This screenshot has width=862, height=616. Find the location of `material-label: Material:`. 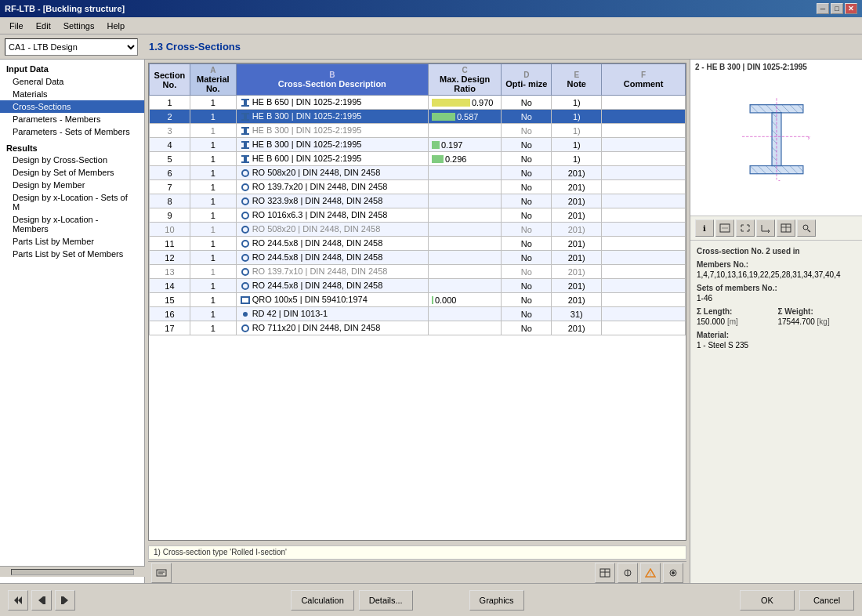

material-label: Material: is located at coordinates (776, 335).